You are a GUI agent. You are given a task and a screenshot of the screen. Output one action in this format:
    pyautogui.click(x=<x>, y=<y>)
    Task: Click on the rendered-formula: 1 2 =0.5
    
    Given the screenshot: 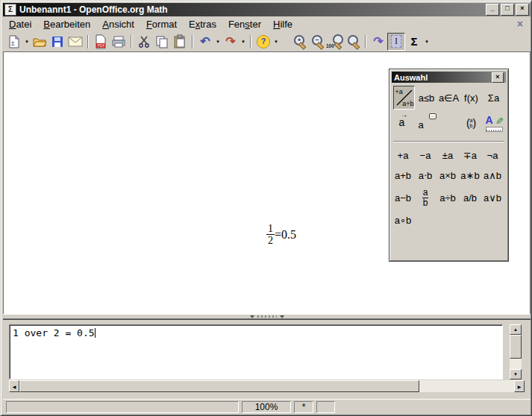 What is the action you would take?
    pyautogui.click(x=281, y=234)
    